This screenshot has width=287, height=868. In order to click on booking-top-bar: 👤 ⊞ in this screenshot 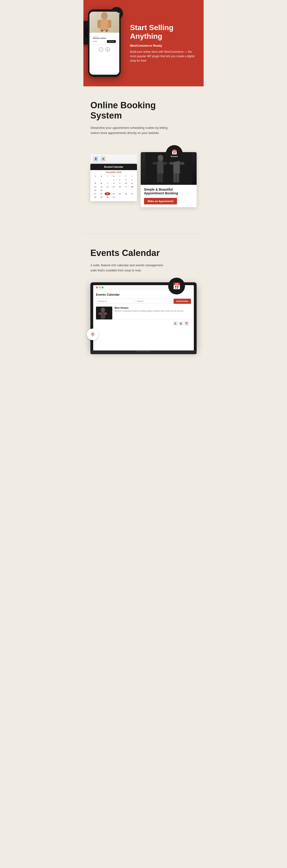, I will do `click(114, 159)`.